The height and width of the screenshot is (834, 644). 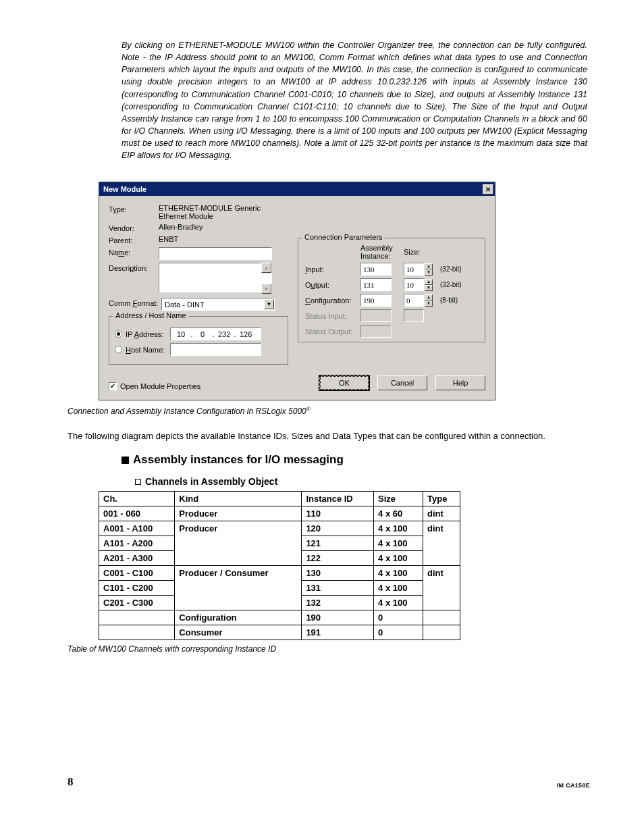 I want to click on scroll-up-icon: ▲, so click(x=266, y=267).